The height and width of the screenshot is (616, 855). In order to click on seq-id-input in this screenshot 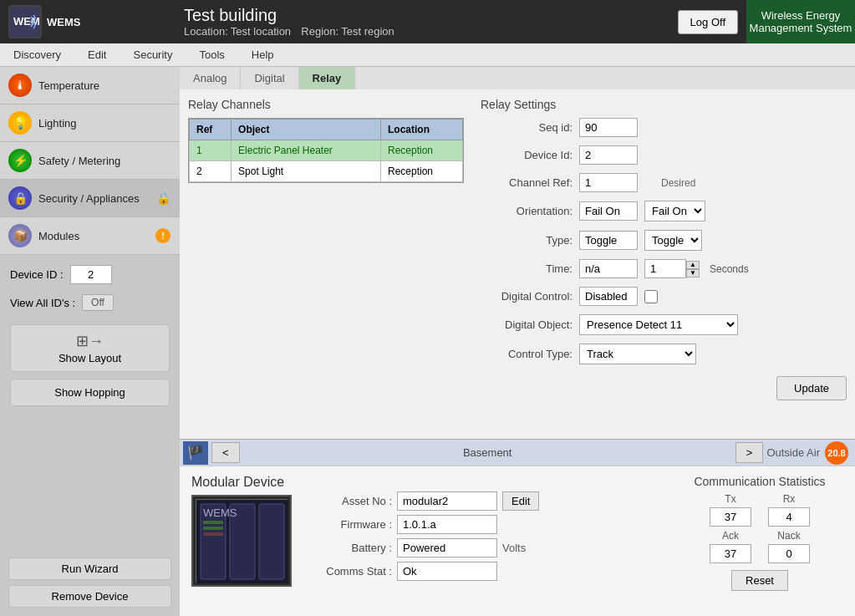, I will do `click(608, 127)`.